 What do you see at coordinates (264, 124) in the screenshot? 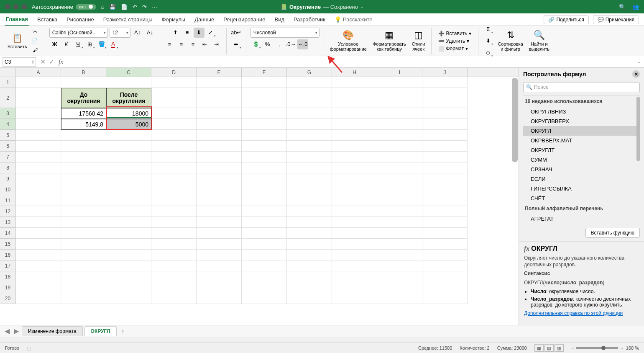
I see `cell-F4` at bounding box center [264, 124].